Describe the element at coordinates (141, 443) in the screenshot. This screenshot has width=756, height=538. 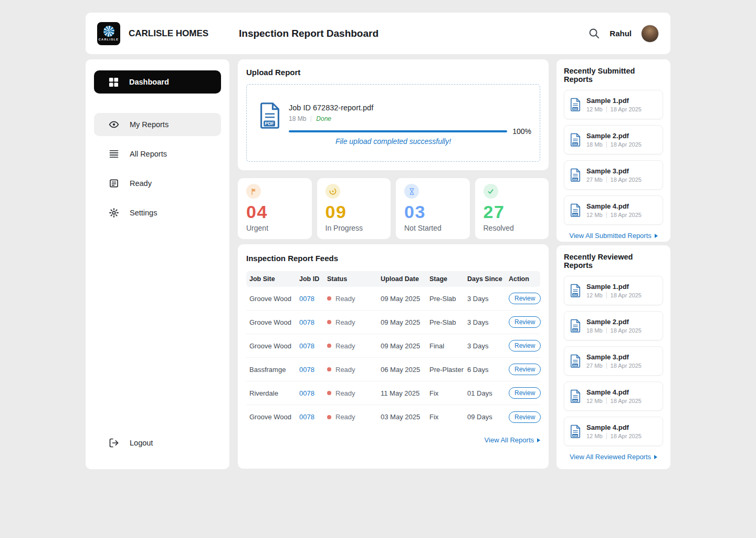
I see `logout-label: Logout` at that location.